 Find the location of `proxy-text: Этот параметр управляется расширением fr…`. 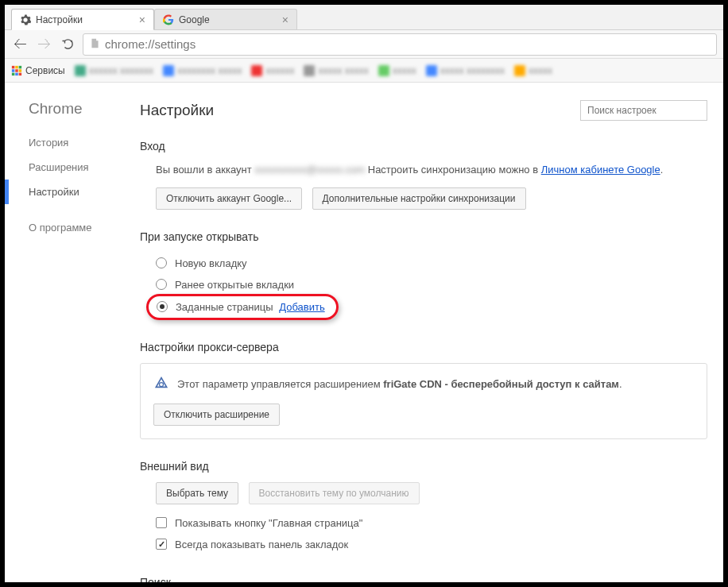

proxy-text: Этот параметр управляется расширением fr… is located at coordinates (400, 384).